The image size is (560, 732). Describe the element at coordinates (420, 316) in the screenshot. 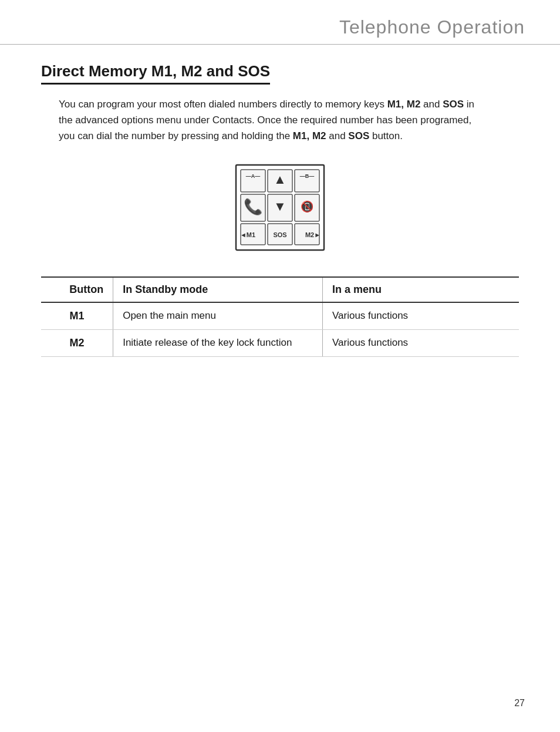

I see `row1-menu: Various functions` at that location.